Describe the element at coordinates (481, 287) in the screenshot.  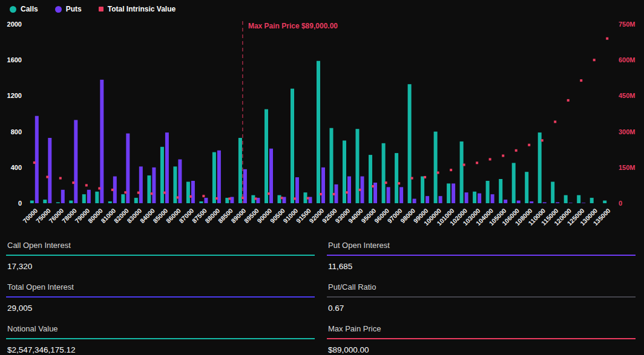
I see `stat-label: Put/Call Ratio` at that location.